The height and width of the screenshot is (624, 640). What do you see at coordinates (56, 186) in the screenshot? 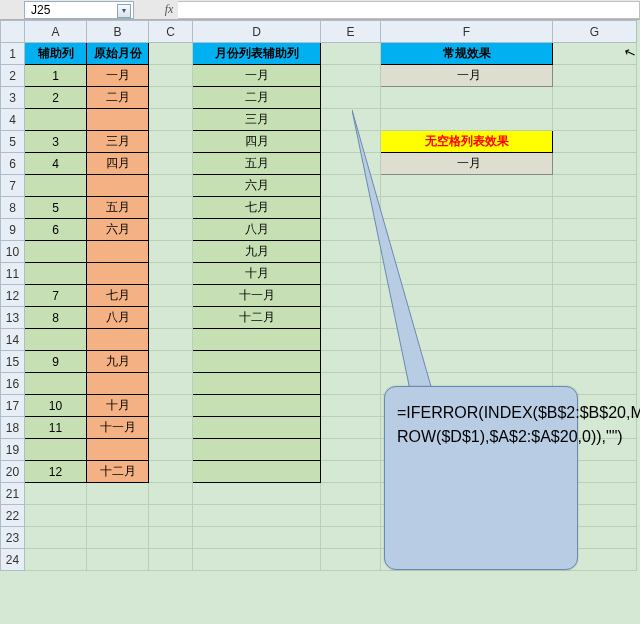
I see `cell-A7` at bounding box center [56, 186].